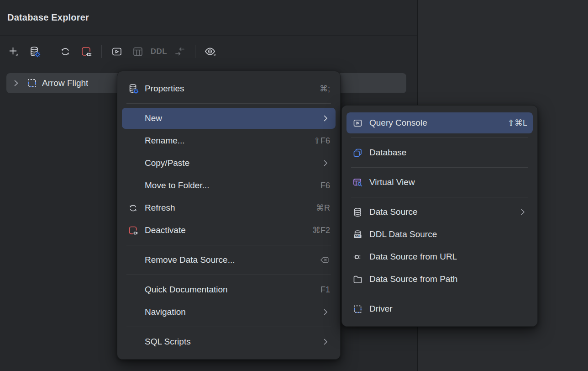 This screenshot has width=588, height=371. What do you see at coordinates (35, 52) in the screenshot?
I see `database-gear-icon` at bounding box center [35, 52].